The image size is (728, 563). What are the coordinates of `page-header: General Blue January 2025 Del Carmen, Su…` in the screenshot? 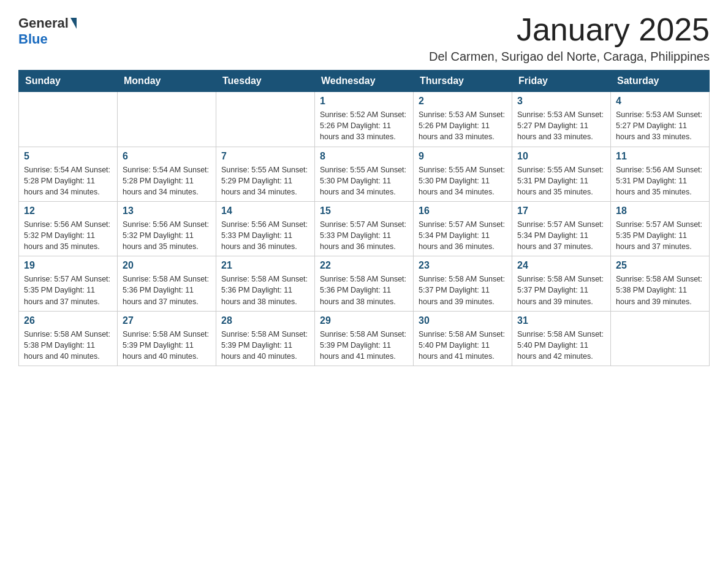 It's located at (364, 38).